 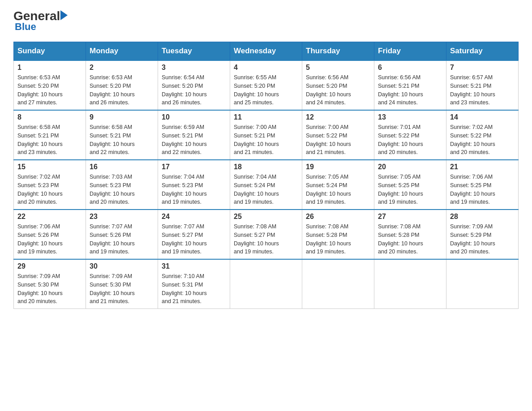 What do you see at coordinates (482, 217) in the screenshot?
I see `day-number: 28` at bounding box center [482, 217].